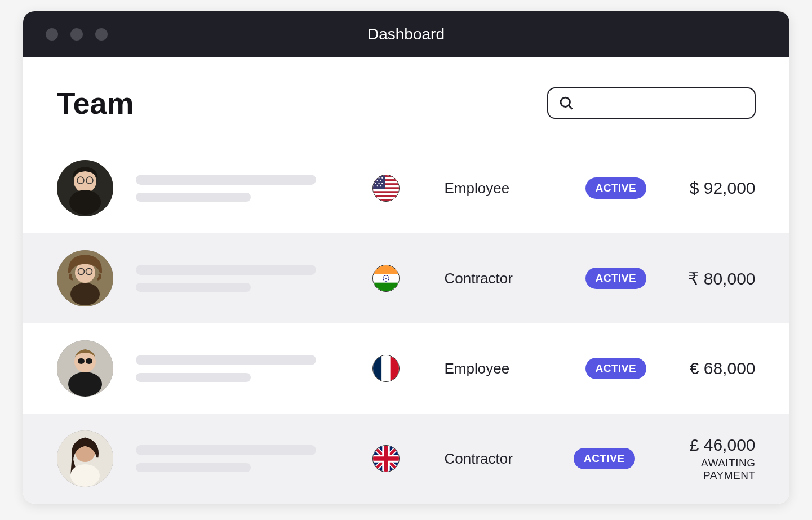 The height and width of the screenshot is (520, 812). I want to click on salary-amount: $ 92,000, so click(722, 188).